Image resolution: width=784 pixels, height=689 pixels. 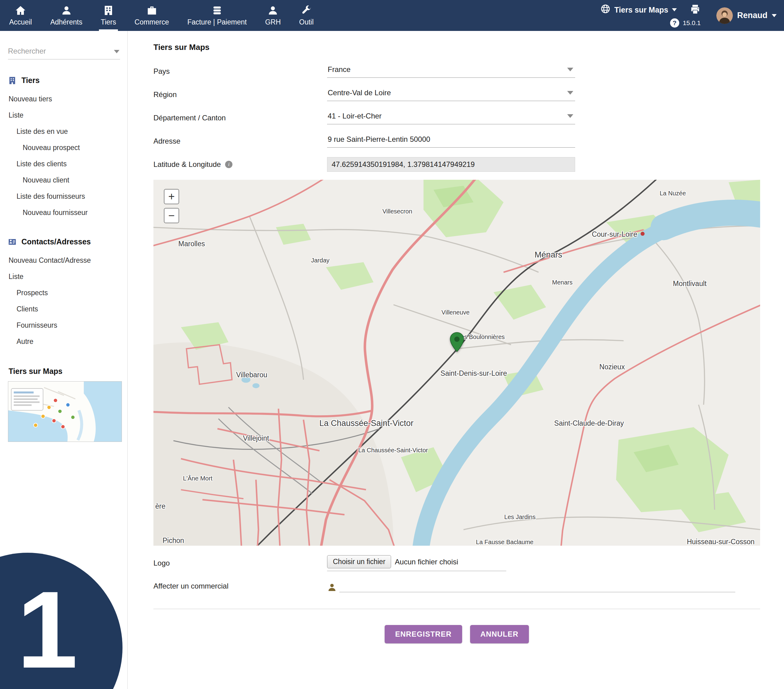 I want to click on map-place-label: Huisseau-sur-Cosson, so click(x=721, y=542).